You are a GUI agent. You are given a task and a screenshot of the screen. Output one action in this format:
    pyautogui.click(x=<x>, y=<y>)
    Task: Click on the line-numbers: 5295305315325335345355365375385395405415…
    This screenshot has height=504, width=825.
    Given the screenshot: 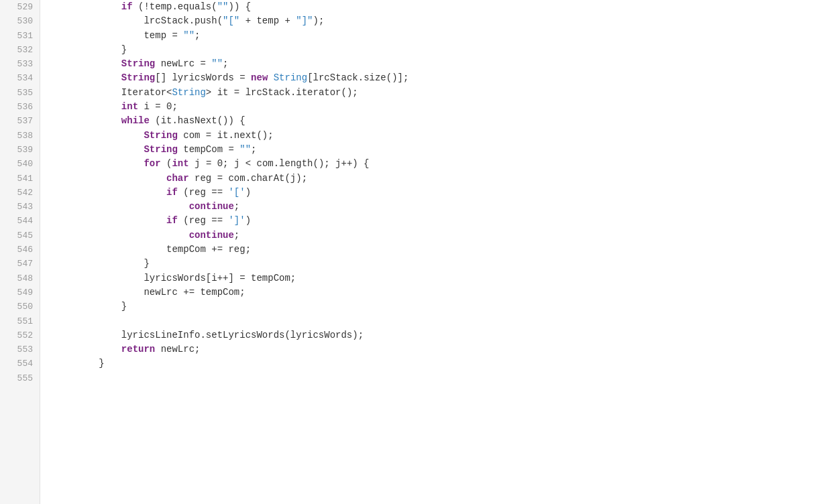 What is the action you would take?
    pyautogui.click(x=20, y=252)
    